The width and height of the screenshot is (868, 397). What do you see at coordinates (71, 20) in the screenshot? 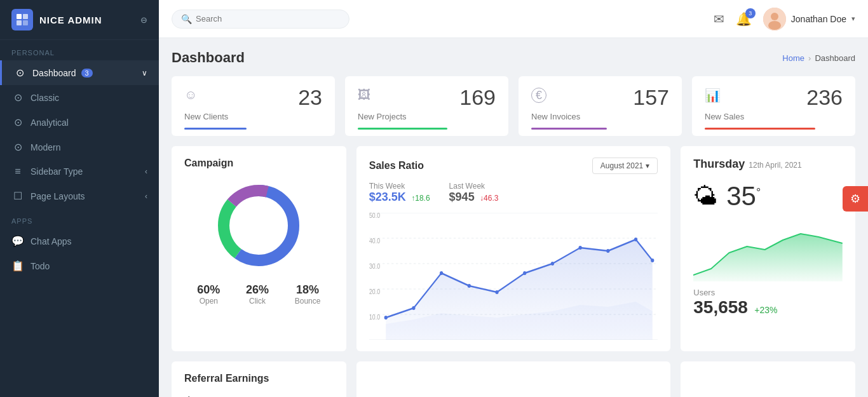
I see `app-name: NICE ADMIN` at bounding box center [71, 20].